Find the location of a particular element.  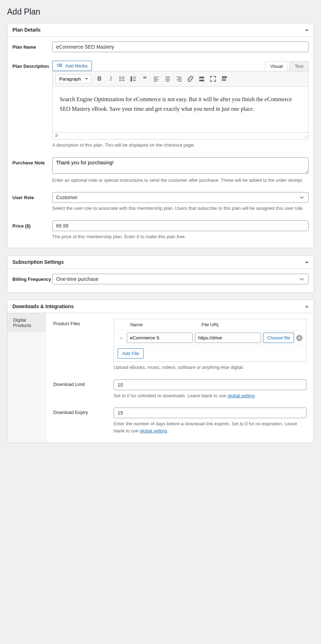

file-row: ≡ Choose file ✕ is located at coordinates (210, 338).